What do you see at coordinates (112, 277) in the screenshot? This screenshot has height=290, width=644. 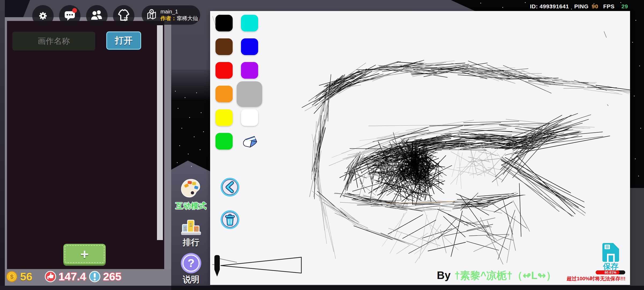 I see `alerts-value: 265` at bounding box center [112, 277].